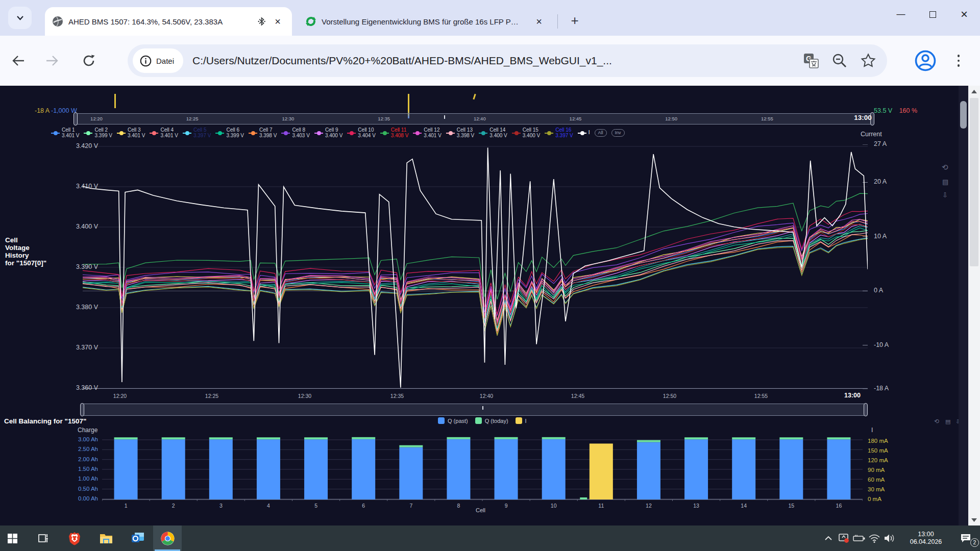 This screenshot has width=980, height=551. Describe the element at coordinates (106, 538) in the screenshot. I see `file-explorer-button` at that location.